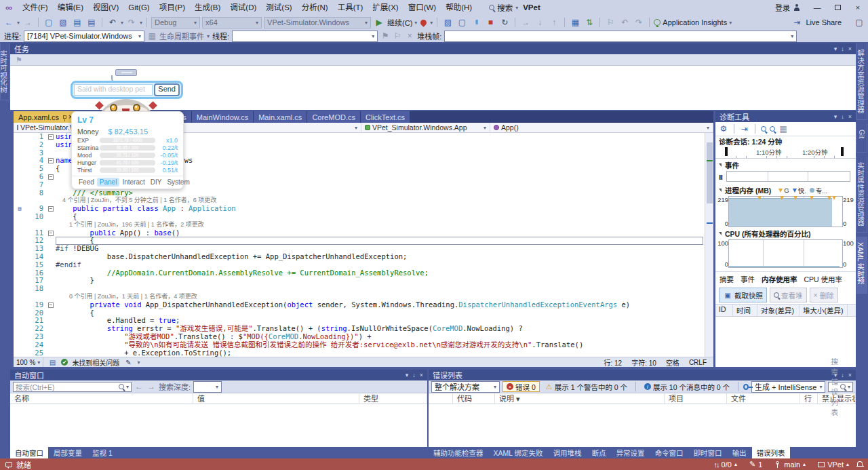  I want to click on platform-dropdown: x64▾, so click(232, 23).